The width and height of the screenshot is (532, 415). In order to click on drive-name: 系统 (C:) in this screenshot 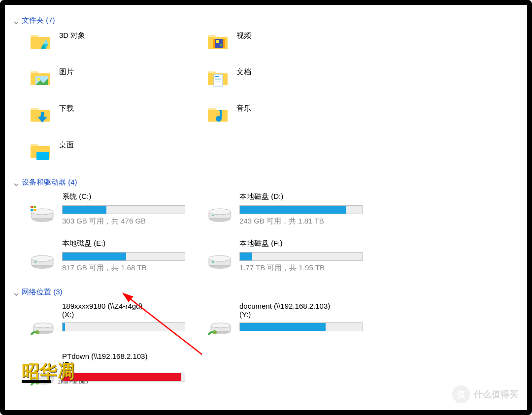, I will do `click(127, 197)`.